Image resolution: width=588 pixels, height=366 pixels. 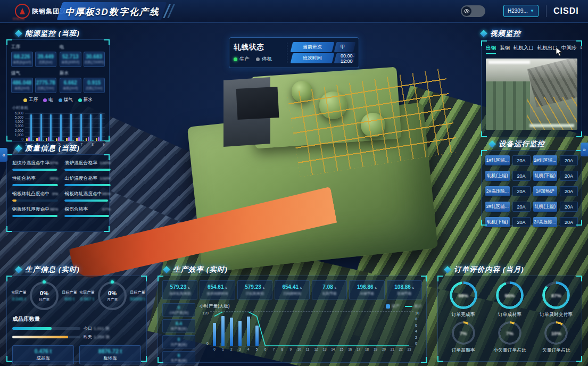 I want to click on quality-item-value: 97%, so click(x=106, y=210).